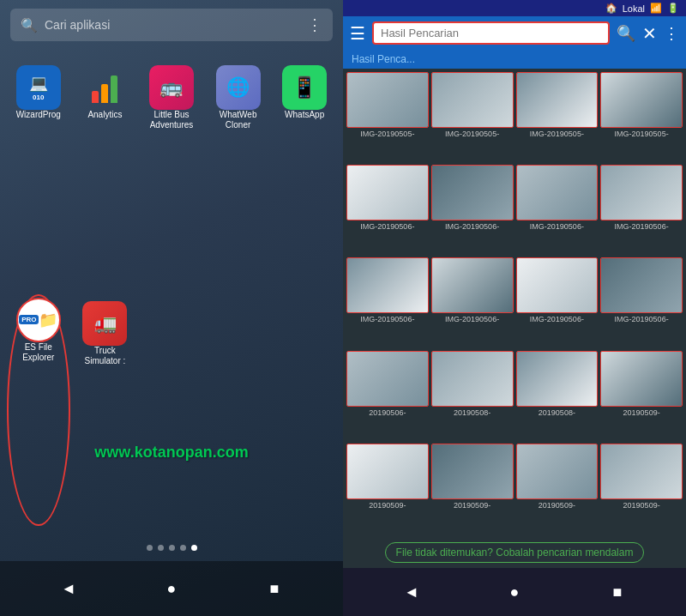 This screenshot has width=686, height=616. I want to click on hint-text: File tidak ditemukan? Cobalah pencarian …, so click(514, 553).